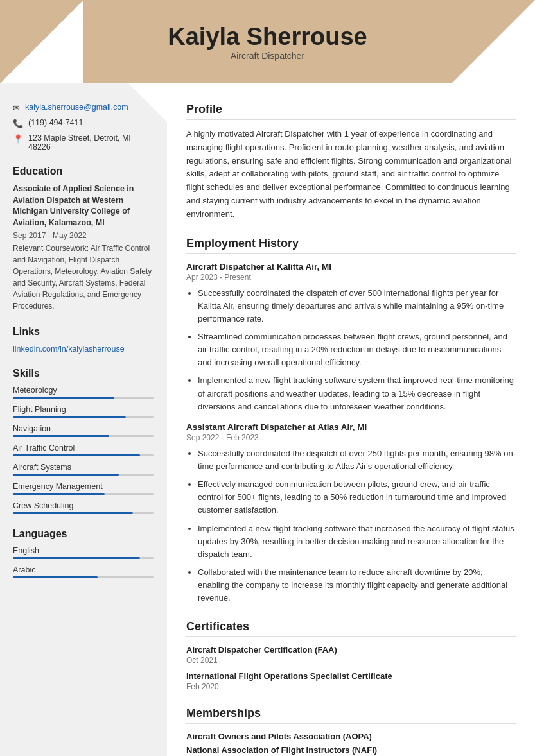 The image size is (535, 756). Describe the element at coordinates (83, 239) in the screenshot. I see `education-section: Education Associate of Applied Science i…` at that location.